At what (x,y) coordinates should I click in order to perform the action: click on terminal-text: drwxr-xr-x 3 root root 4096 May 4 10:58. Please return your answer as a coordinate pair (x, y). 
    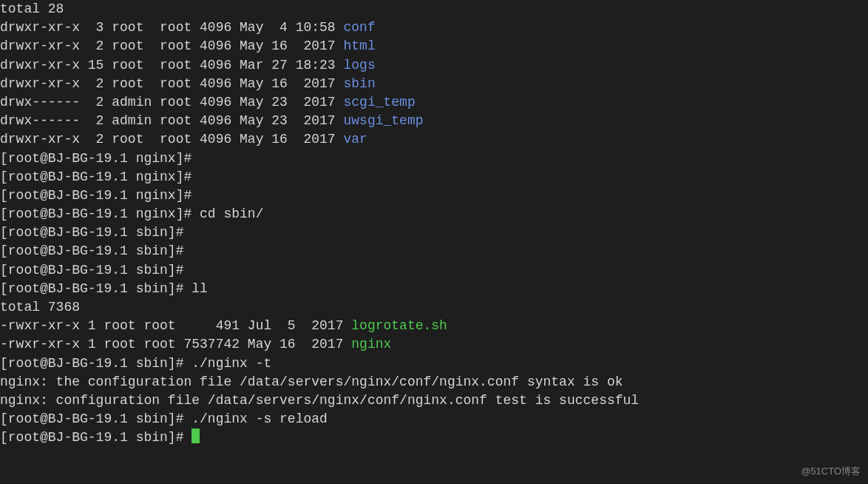
    Looking at the image, I should click on (172, 27).